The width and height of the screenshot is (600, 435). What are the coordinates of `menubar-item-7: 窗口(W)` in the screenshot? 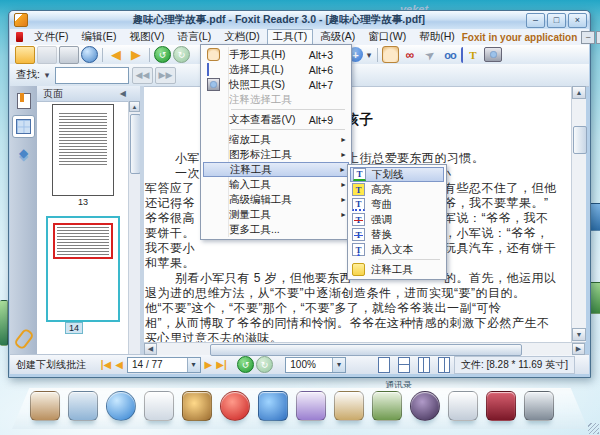 It's located at (387, 37).